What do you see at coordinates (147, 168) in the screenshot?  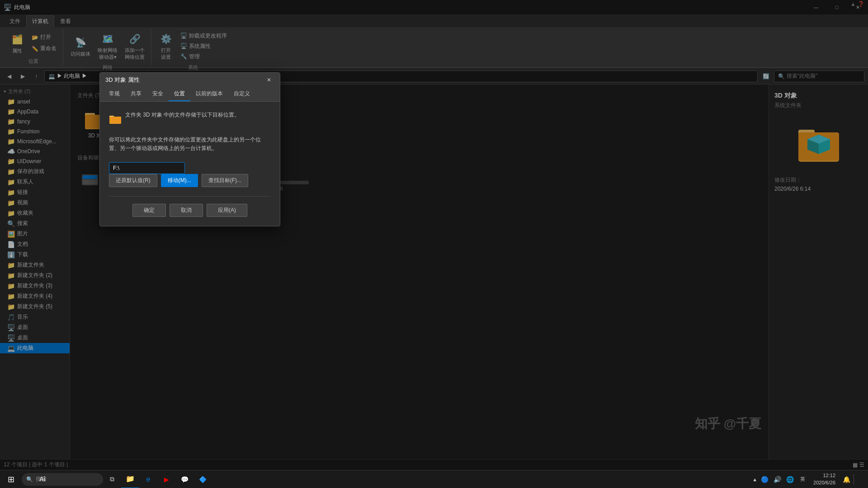 I see `dialog-path-input` at bounding box center [147, 168].